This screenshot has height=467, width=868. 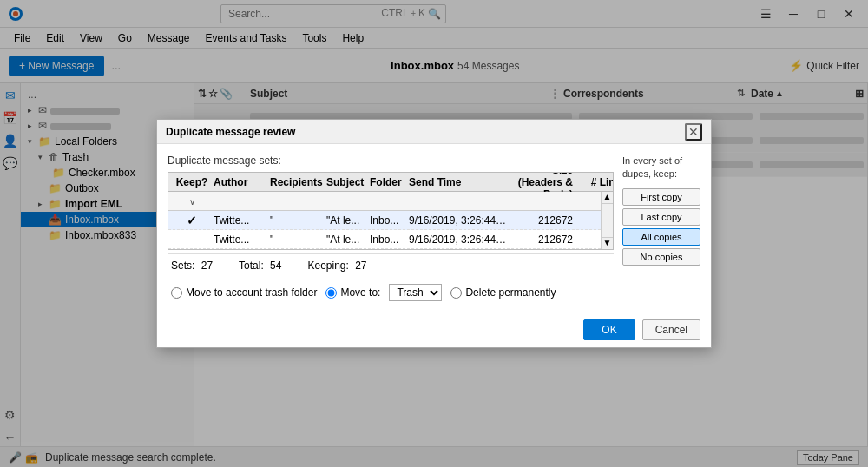 What do you see at coordinates (661, 237) in the screenshot?
I see `all-copies-button: All copies` at bounding box center [661, 237].